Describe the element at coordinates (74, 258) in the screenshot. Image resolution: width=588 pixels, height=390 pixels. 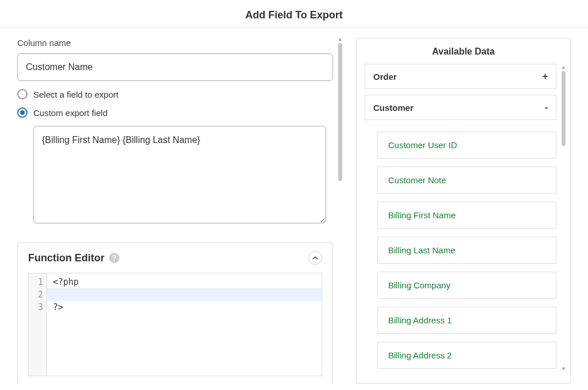
I see `function-editor-title-wrap: Function Editor ?` at that location.